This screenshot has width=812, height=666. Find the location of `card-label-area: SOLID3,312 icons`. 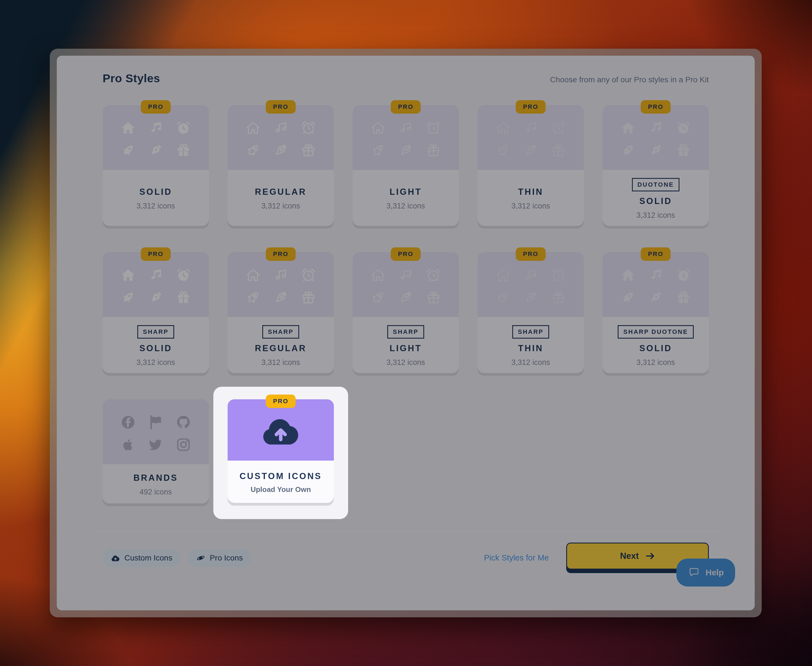

card-label-area: SOLID3,312 icons is located at coordinates (156, 198).